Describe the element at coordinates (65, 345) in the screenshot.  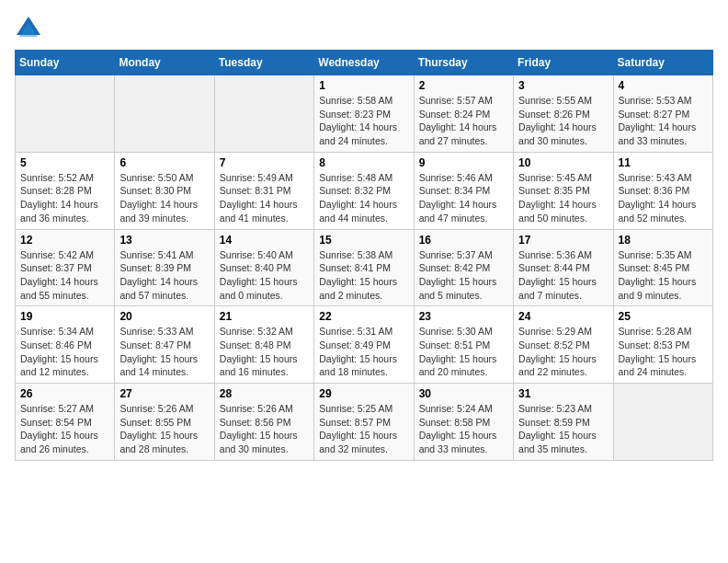
I see `calendar-cell: 19Sunrise: 5:34 AM Sunset: 8:46 PM Dayli…` at that location.